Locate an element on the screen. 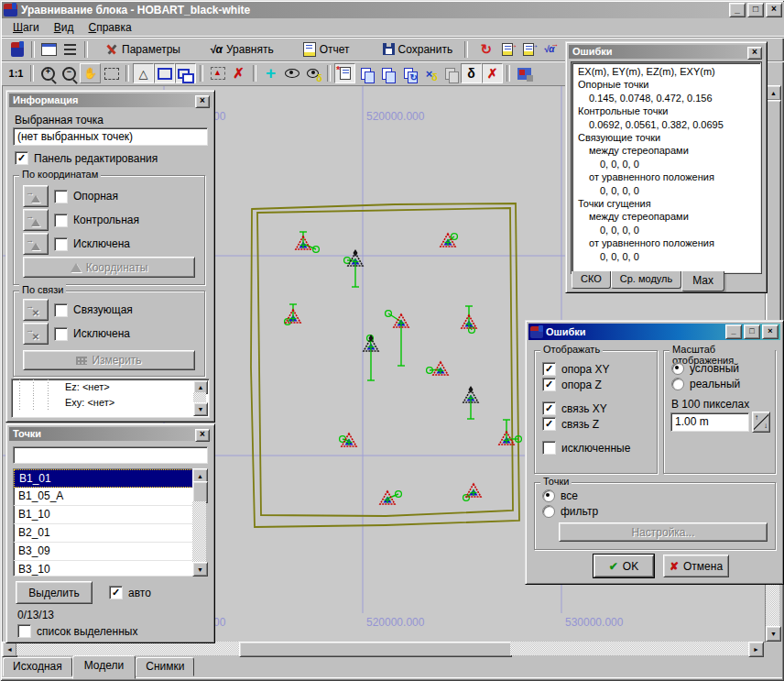 Image resolution: width=784 pixels, height=681 pixels. bottom-tab: Снимки is located at coordinates (165, 667).